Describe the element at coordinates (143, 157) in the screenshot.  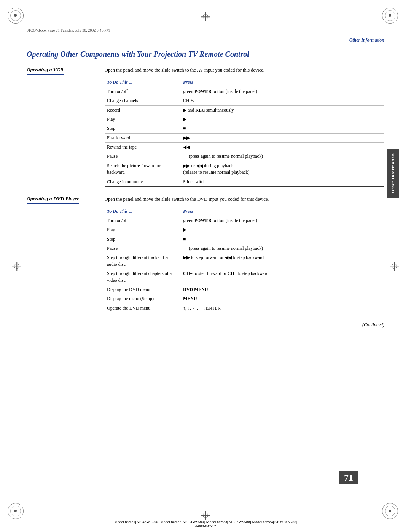
I see `vcr-row-action-7: Pause` at that location.